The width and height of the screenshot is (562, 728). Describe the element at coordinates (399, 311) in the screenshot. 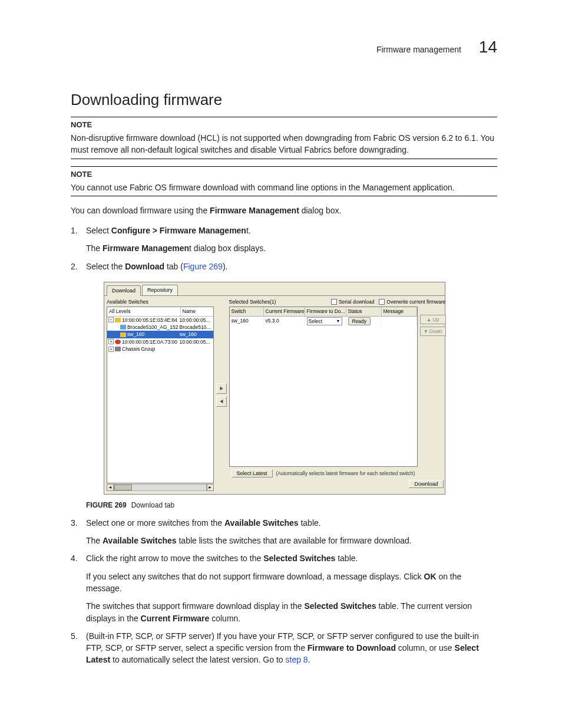

I see `col-message: Message` at that location.